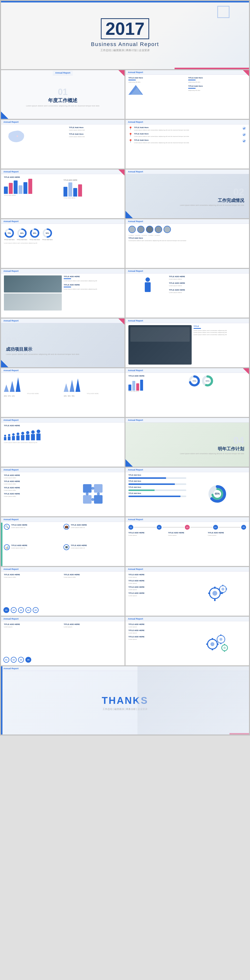  What do you see at coordinates (148, 534) in the screenshot?
I see `flow-content-1: TITLE ADD HERE Lorem ipsum` at bounding box center [148, 534].